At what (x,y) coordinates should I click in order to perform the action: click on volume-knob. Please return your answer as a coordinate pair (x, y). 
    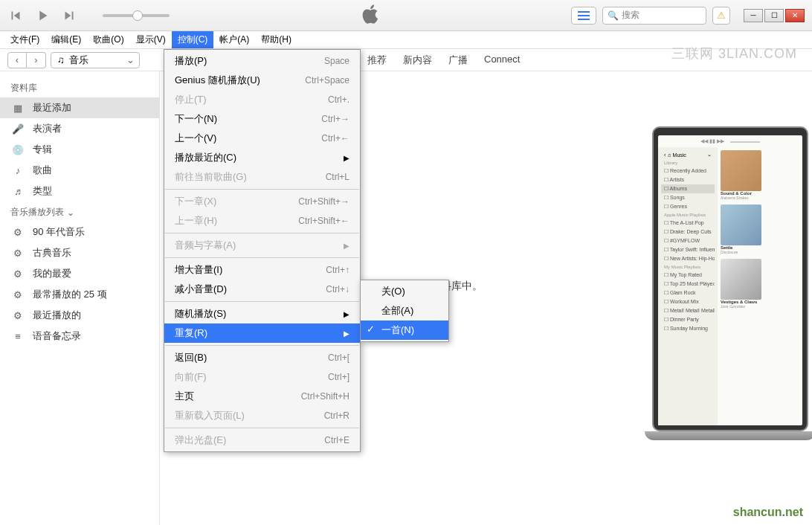
    Looking at the image, I should click on (138, 16).